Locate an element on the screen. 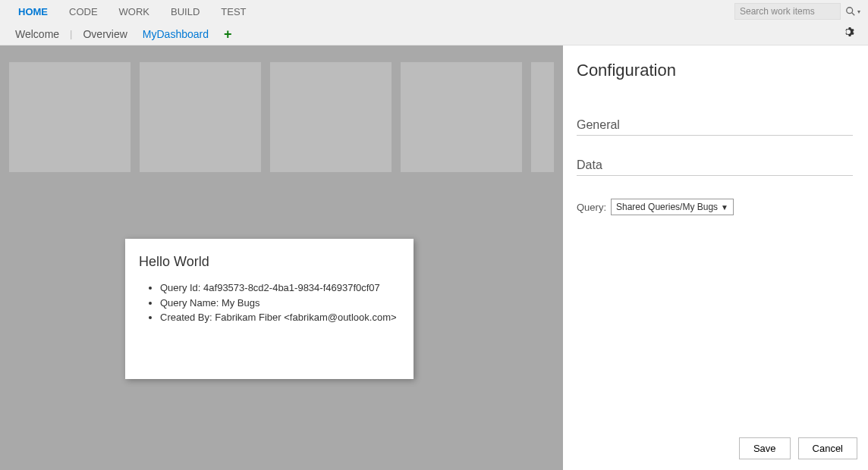  caret-down-icon: ▾ is located at coordinates (859, 12).